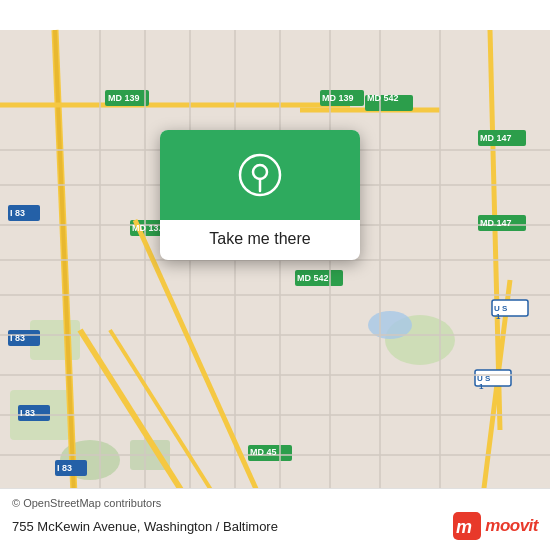 The width and height of the screenshot is (550, 550). I want to click on bottom-bar: © OpenStreetMap contributors 755 McKewin…, so click(275, 519).